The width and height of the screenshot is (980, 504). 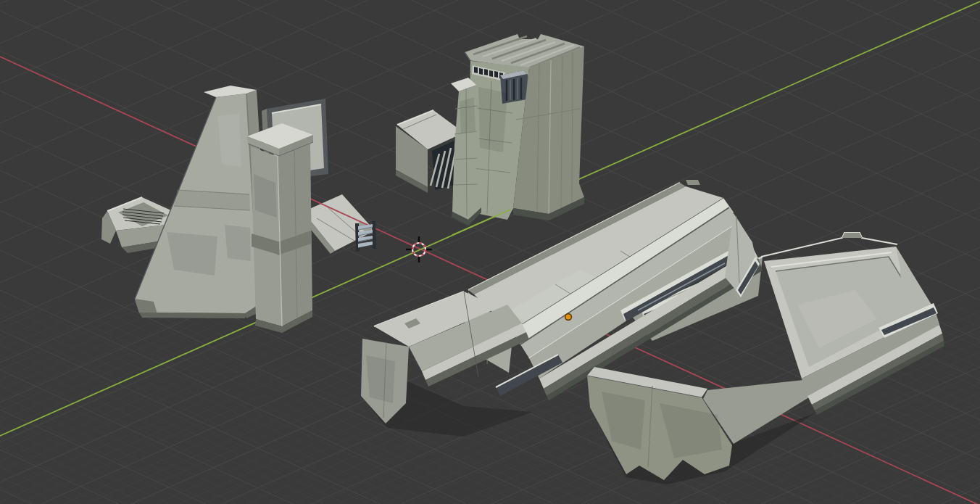 What do you see at coordinates (280, 228) in the screenshot?
I see `pillar` at bounding box center [280, 228].